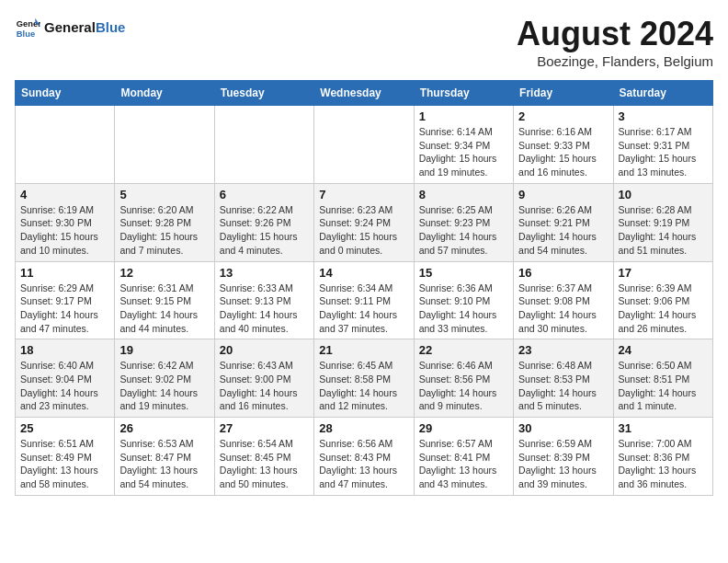 Image resolution: width=728 pixels, height=563 pixels. I want to click on day-number: 6, so click(265, 195).